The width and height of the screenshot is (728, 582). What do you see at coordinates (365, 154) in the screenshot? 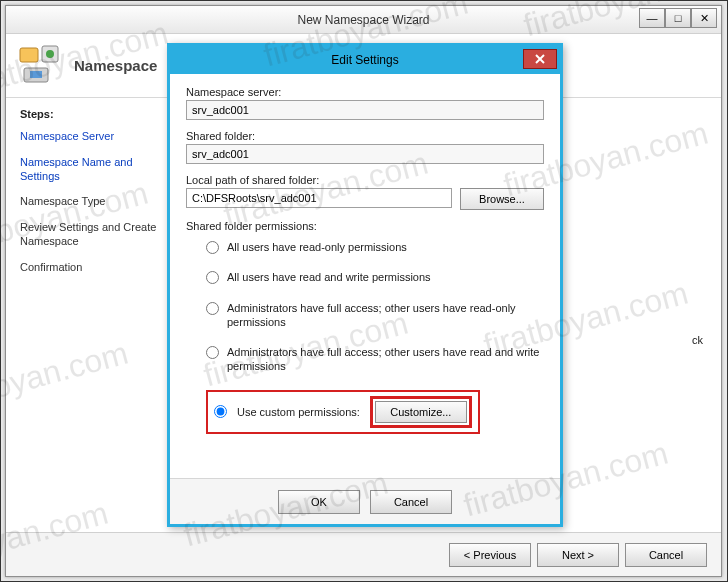
I see `shared-folder-field` at bounding box center [365, 154].